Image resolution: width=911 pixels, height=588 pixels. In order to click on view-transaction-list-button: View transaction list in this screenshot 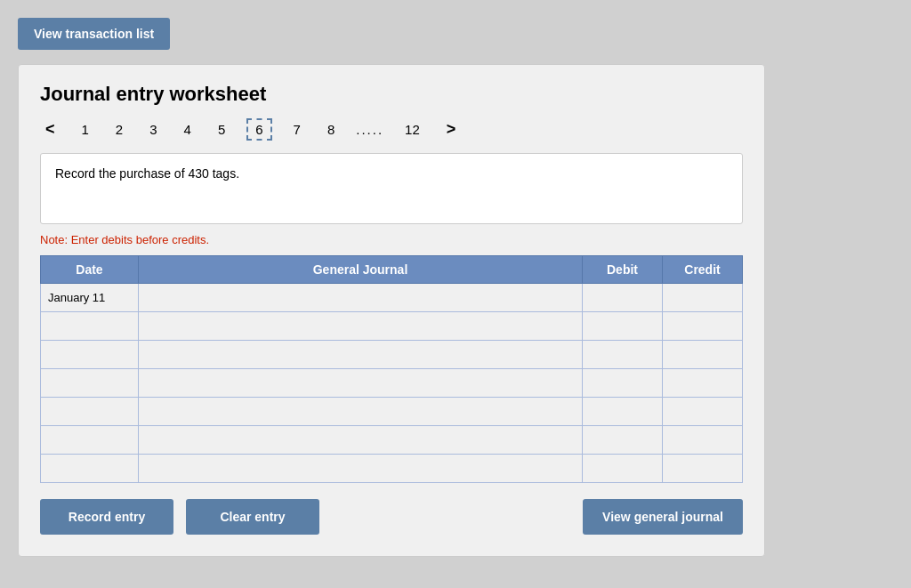, I will do `click(94, 34)`.